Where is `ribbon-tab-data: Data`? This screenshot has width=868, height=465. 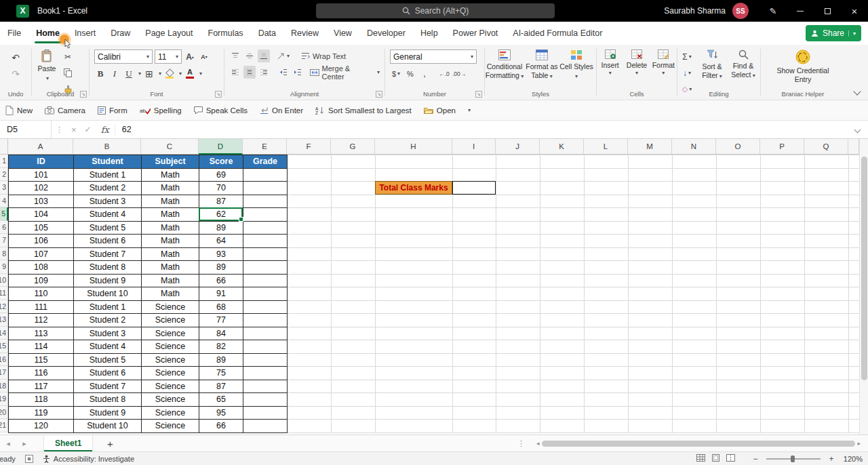
ribbon-tab-data: Data is located at coordinates (267, 33).